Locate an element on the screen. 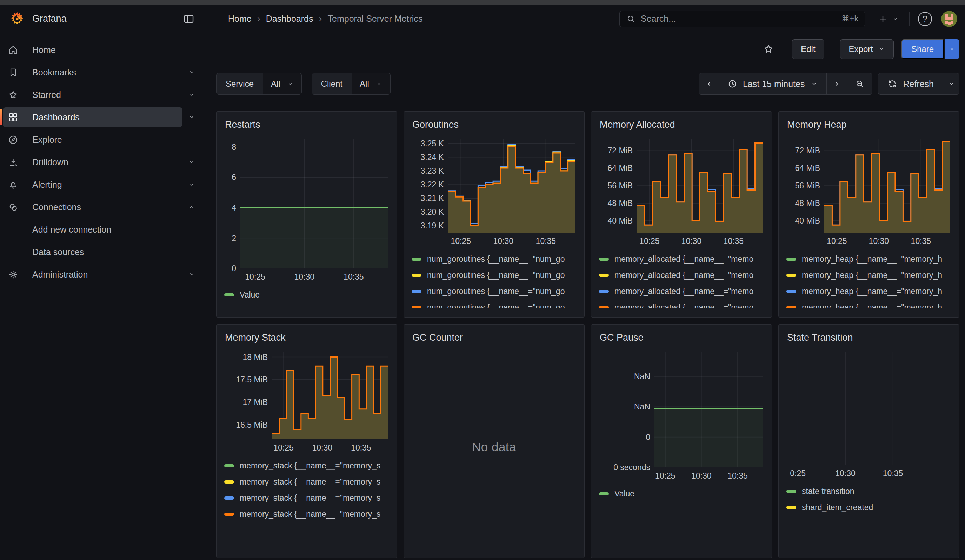  refresh-button: Refresh is located at coordinates (911, 84).